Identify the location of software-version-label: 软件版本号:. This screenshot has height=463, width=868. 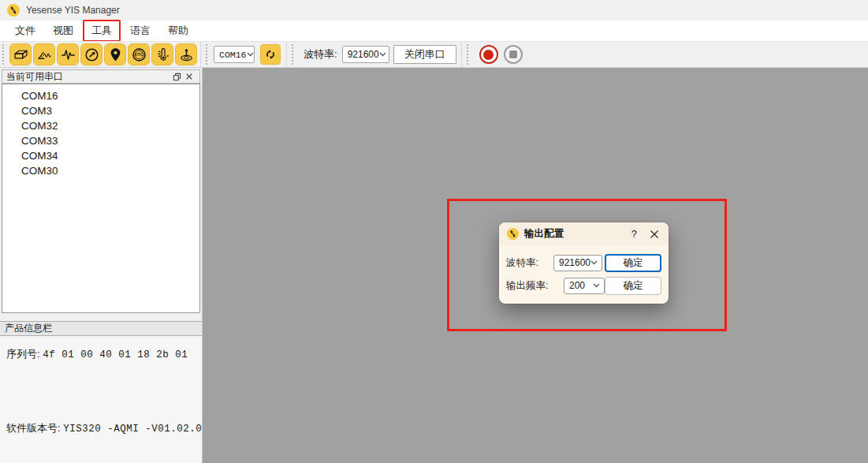
(33, 428).